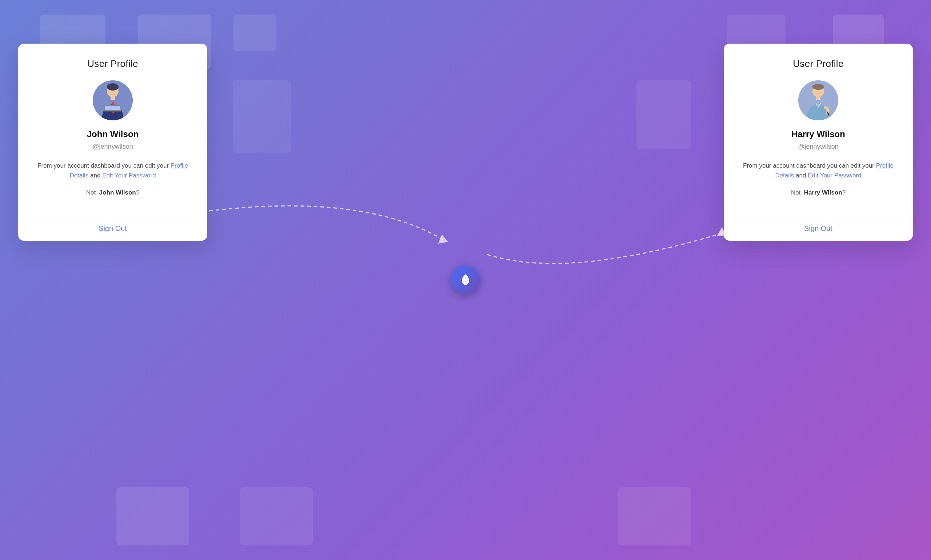  I want to click on right-user-name: Harry Wilson, so click(818, 134).